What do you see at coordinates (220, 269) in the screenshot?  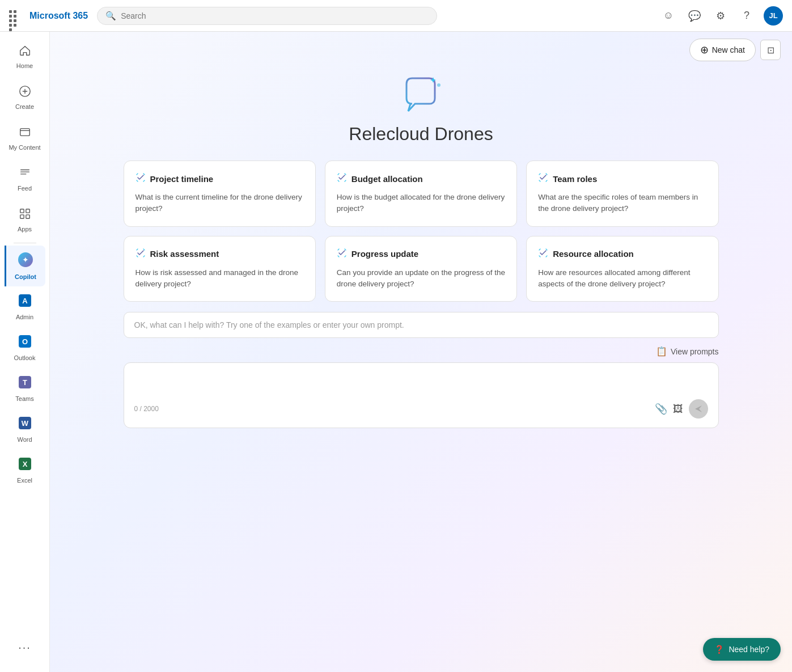 I see `card-risk-assessment: Risk assessment How is risk assessed and…` at bounding box center [220, 269].